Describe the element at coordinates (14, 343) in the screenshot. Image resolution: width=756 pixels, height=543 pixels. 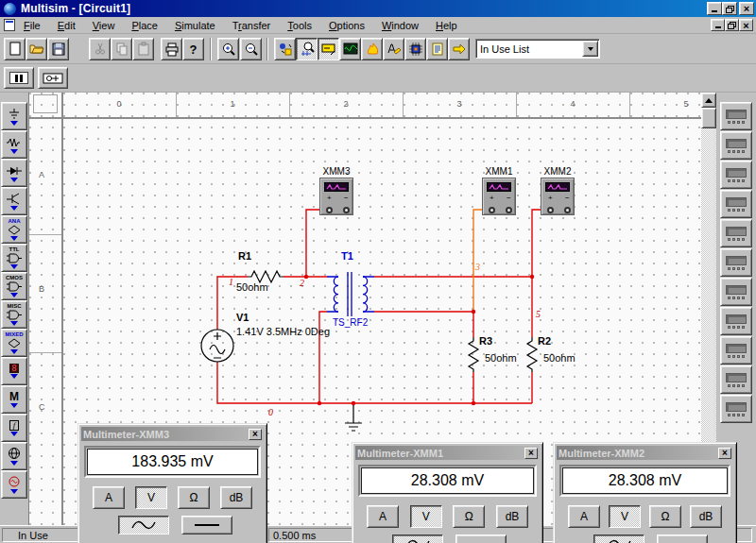
I see `mixed-group-button: MIXED` at that location.